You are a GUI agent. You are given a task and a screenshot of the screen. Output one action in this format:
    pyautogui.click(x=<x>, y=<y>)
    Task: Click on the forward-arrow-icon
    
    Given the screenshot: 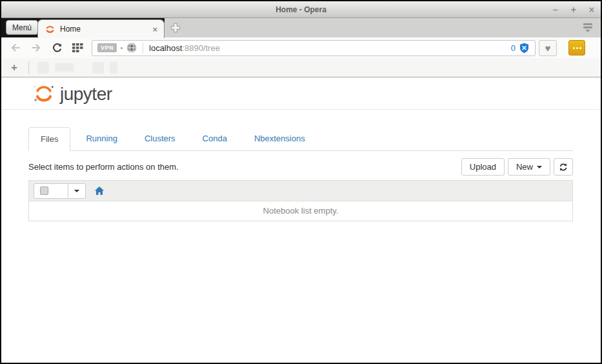 What is the action you would take?
    pyautogui.click(x=36, y=48)
    